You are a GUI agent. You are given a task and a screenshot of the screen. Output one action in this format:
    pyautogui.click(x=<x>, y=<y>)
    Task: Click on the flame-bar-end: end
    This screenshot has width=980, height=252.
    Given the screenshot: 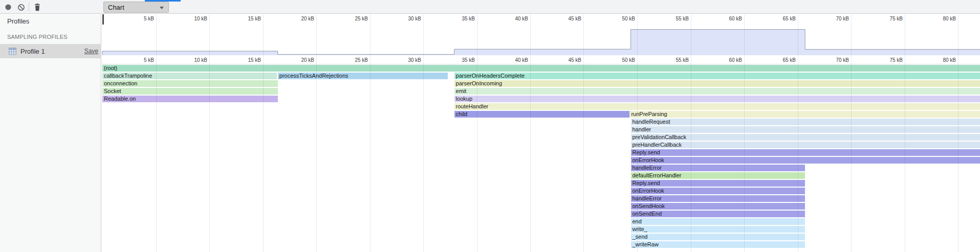 What is the action you would take?
    pyautogui.click(x=718, y=222)
    